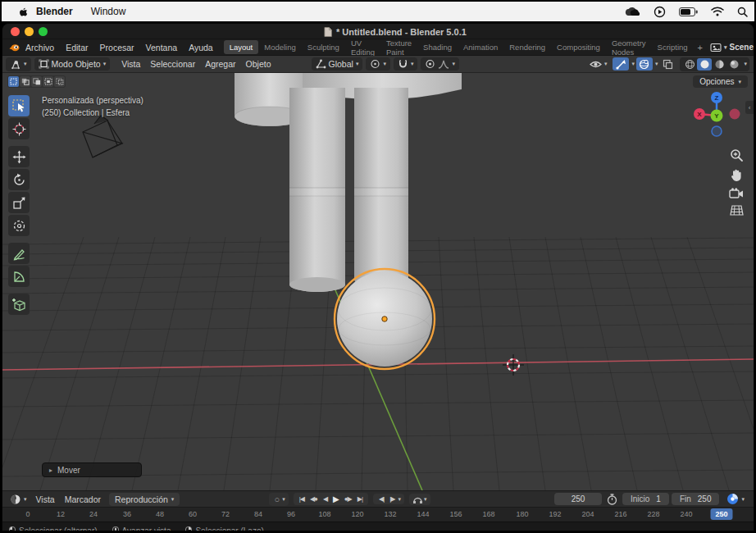 The image size is (756, 533). Describe the element at coordinates (102, 136) in the screenshot. I see `camera-object` at that location.